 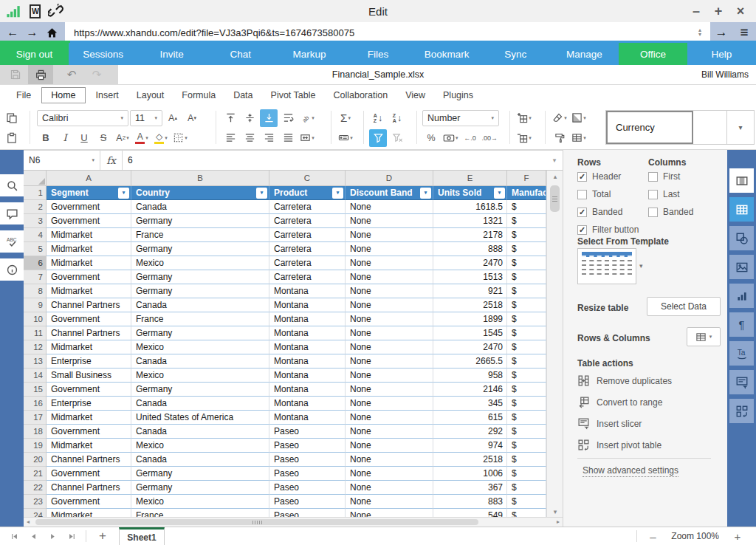 I want to click on save-button, so click(x=16, y=75).